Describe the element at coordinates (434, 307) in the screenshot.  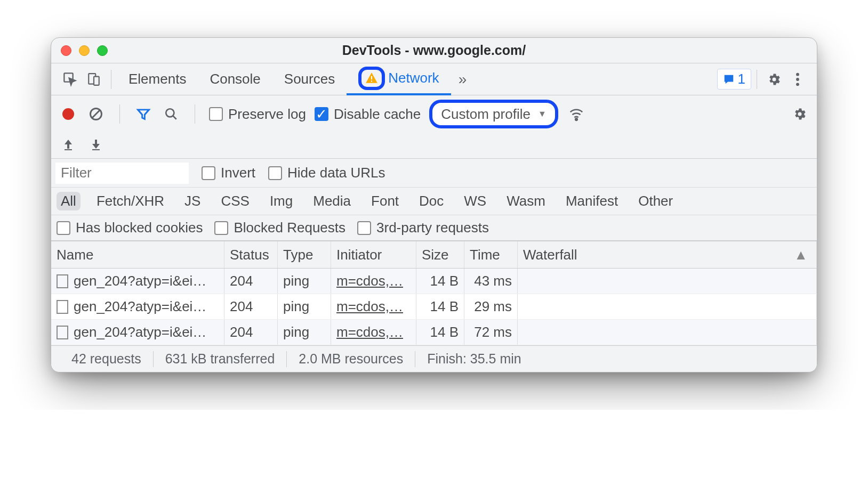
I see `table-row: gen_204?atyp=i&ei…204pingm=cdos,…14 B29 …` at that location.